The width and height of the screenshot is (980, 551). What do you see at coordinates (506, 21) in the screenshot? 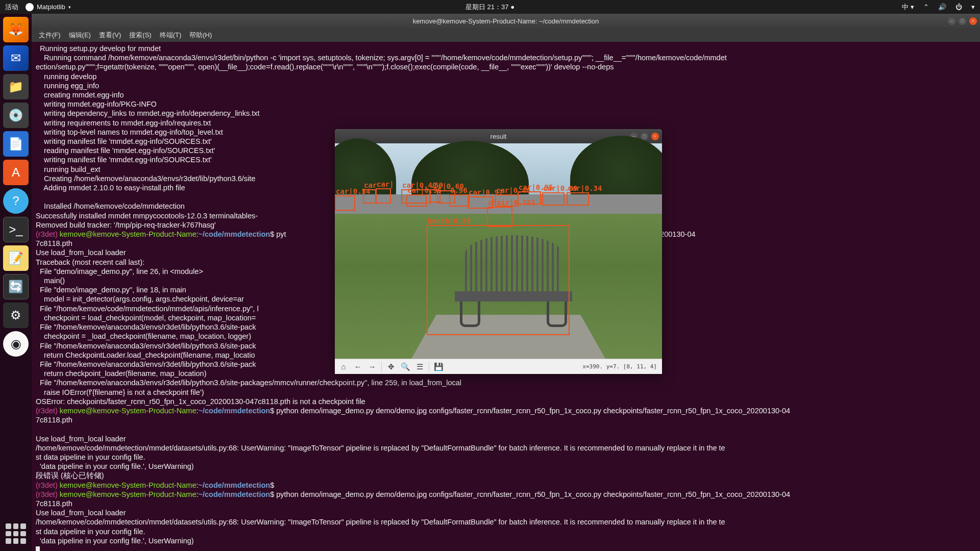
I see `terminal-titlebar: kemove@kemove-System-Product-Name: ~/cod…` at bounding box center [506, 21].